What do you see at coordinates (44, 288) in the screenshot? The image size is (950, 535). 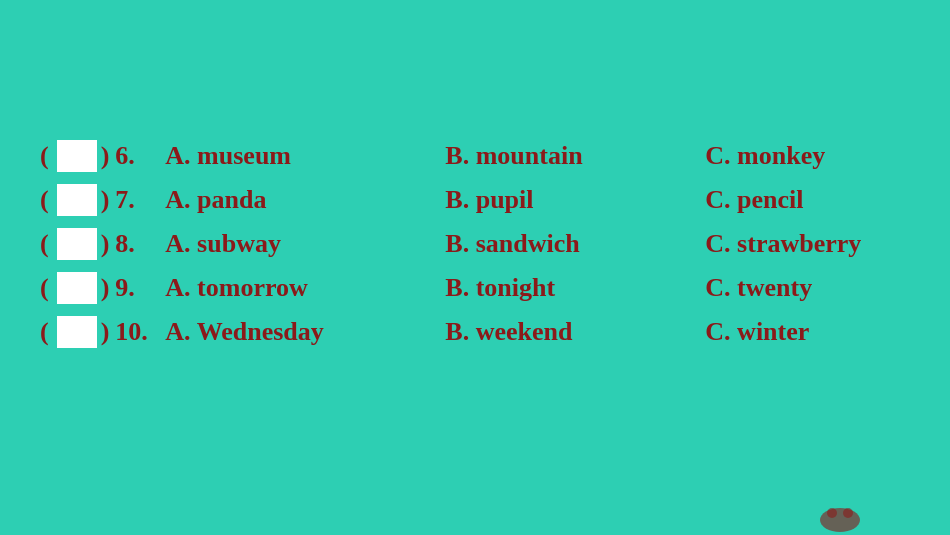 I see `paren-left-9: (` at bounding box center [44, 288].